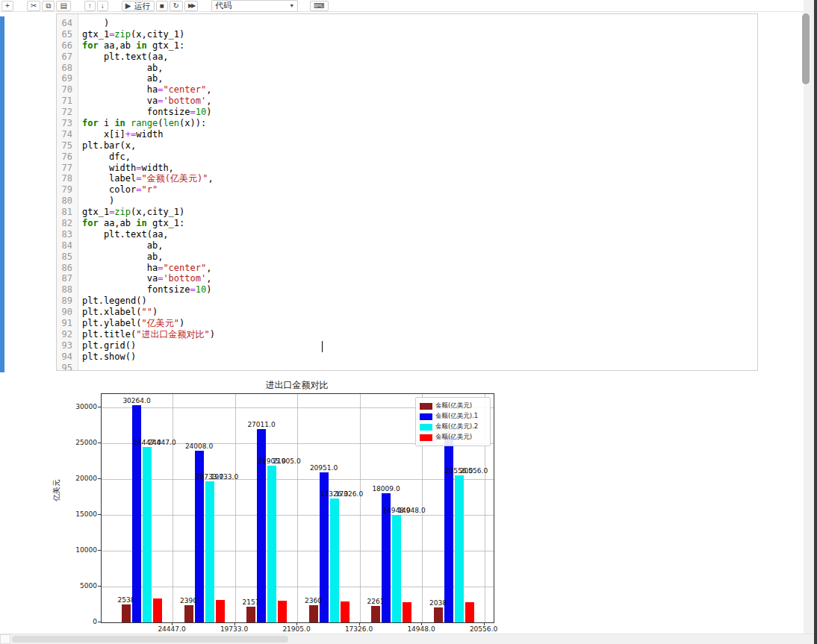 This screenshot has width=817, height=644. I want to click on bar-value-label: 21905.0, so click(287, 461).